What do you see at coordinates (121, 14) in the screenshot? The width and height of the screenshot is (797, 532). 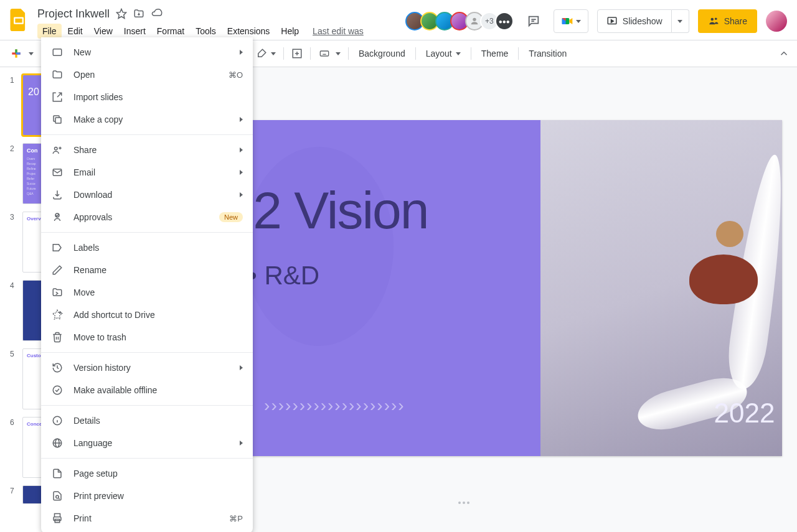 I see `star-icon` at bounding box center [121, 14].